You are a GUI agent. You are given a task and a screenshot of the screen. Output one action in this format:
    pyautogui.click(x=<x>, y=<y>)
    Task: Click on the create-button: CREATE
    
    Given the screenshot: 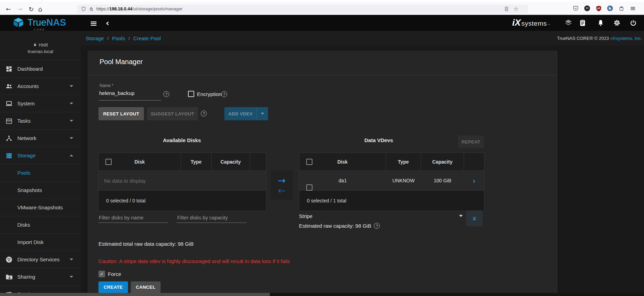 What is the action you would take?
    pyautogui.click(x=113, y=287)
    